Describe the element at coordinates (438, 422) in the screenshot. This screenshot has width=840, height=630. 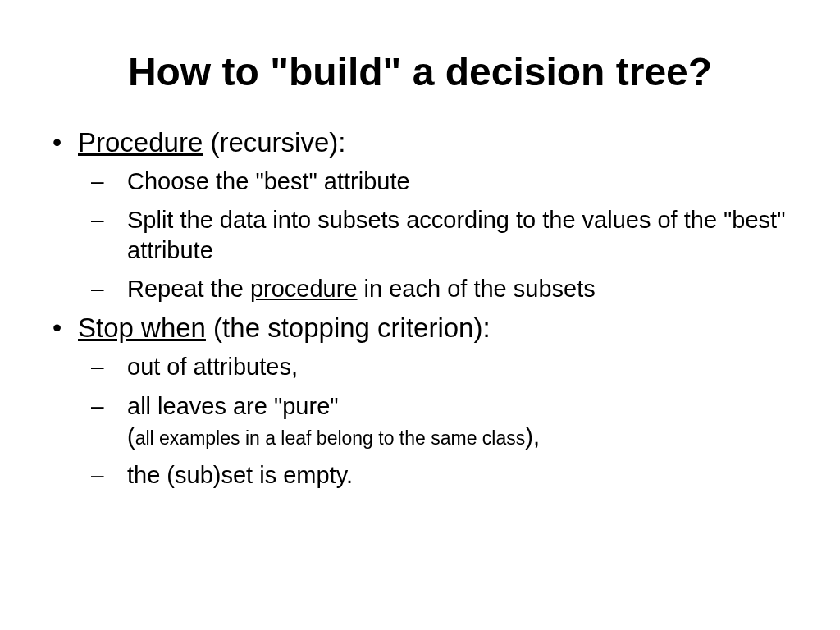
I see `sub-leaves-pure: all leaves are "pure" (all examples in a…` at that location.